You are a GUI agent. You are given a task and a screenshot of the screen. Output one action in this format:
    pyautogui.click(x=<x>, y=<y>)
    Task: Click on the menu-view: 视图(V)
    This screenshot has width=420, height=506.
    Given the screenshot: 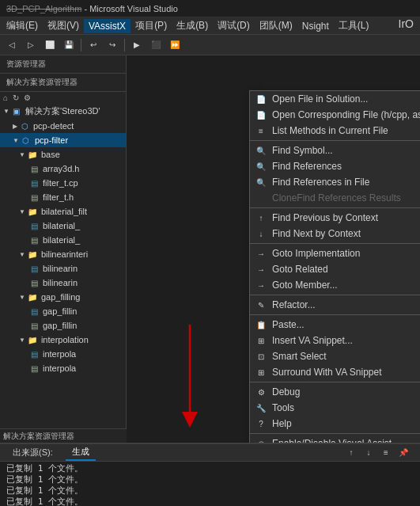 What is the action you would take?
    pyautogui.click(x=63, y=25)
    